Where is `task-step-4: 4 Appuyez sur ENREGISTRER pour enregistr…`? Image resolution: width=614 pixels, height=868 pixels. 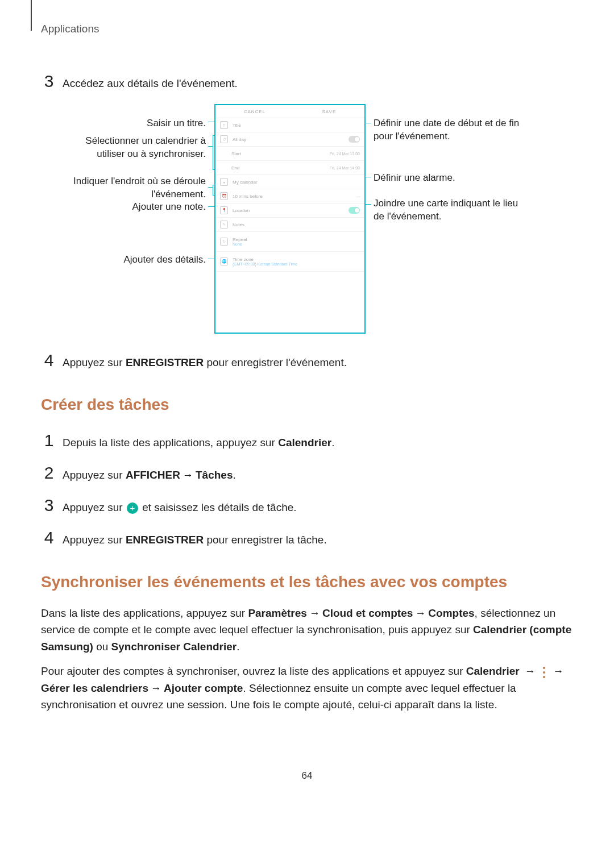 task-step-4: 4 Appuyez sur ENREGISTRER pour enregistr… is located at coordinates (307, 538).